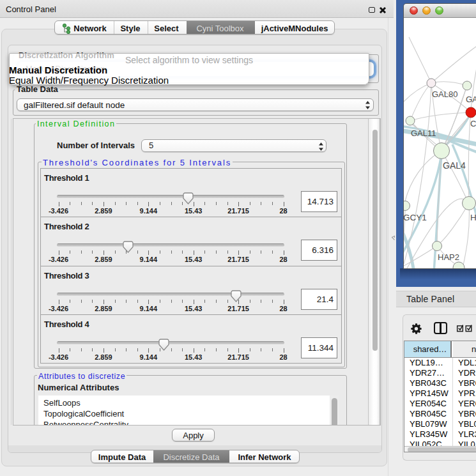  Describe the element at coordinates (449, 257) in the screenshot. I see `svg-text: HAP2` at that location.